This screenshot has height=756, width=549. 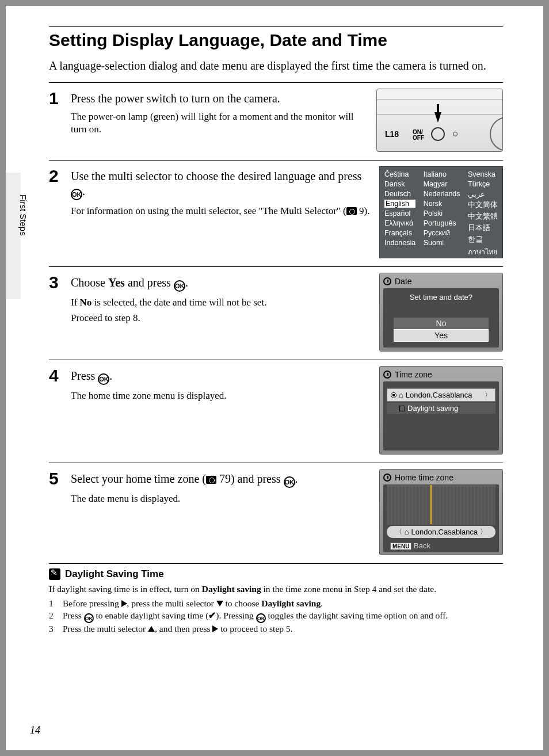 What do you see at coordinates (221, 499) in the screenshot?
I see `step-5-sub: The date menu is displayed.` at bounding box center [221, 499].